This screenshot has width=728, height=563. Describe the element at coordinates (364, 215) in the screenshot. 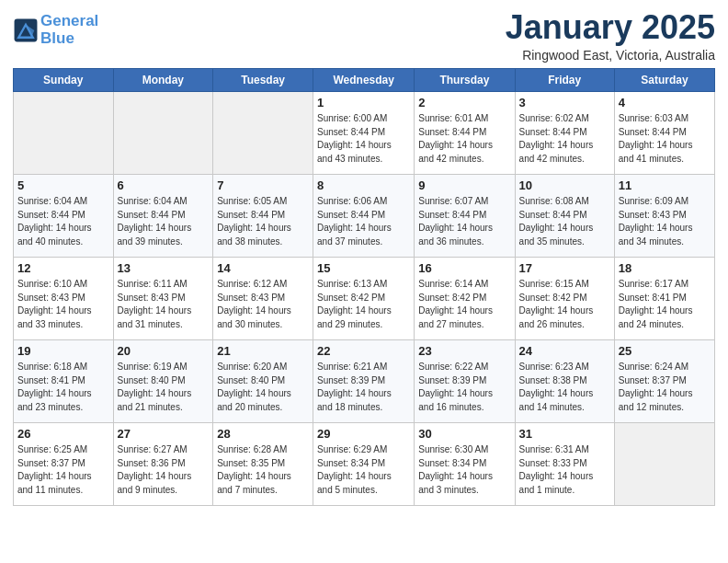

I see `calendar-cell: 8Sunrise: 6:06 AMSunset: 8:44 PMDaylight…` at that location.